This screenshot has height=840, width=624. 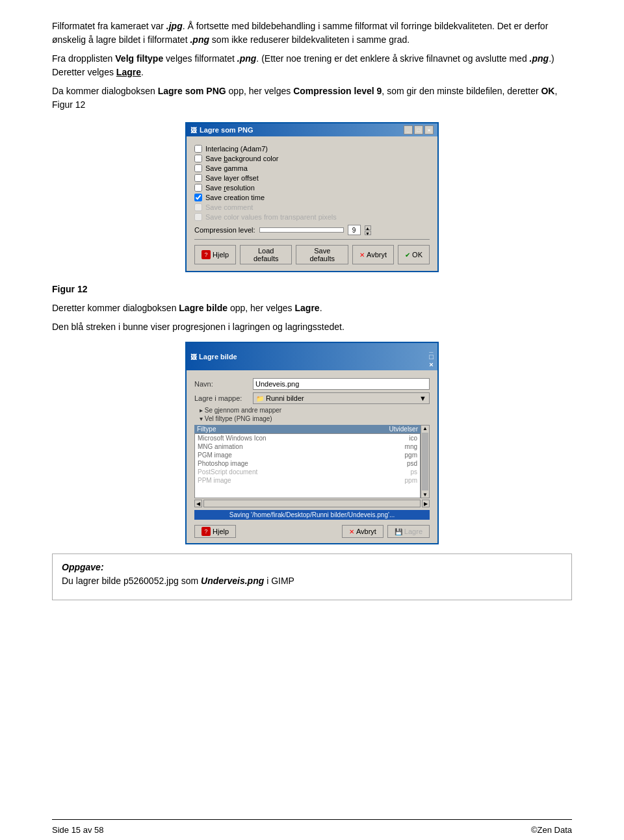 What do you see at coordinates (432, 357) in the screenshot?
I see `dialog2-maximize: □` at bounding box center [432, 357].